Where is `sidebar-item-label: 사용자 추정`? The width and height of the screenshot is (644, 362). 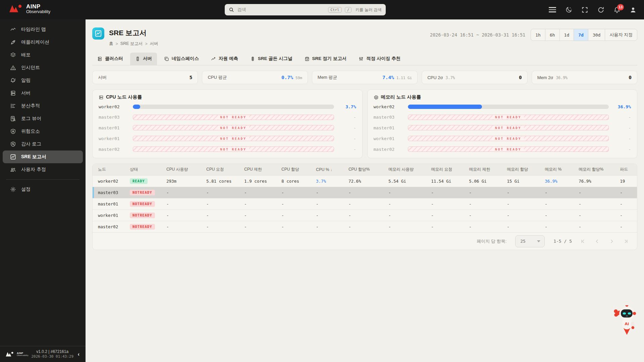 sidebar-item-label: 사용자 추정 is located at coordinates (34, 170).